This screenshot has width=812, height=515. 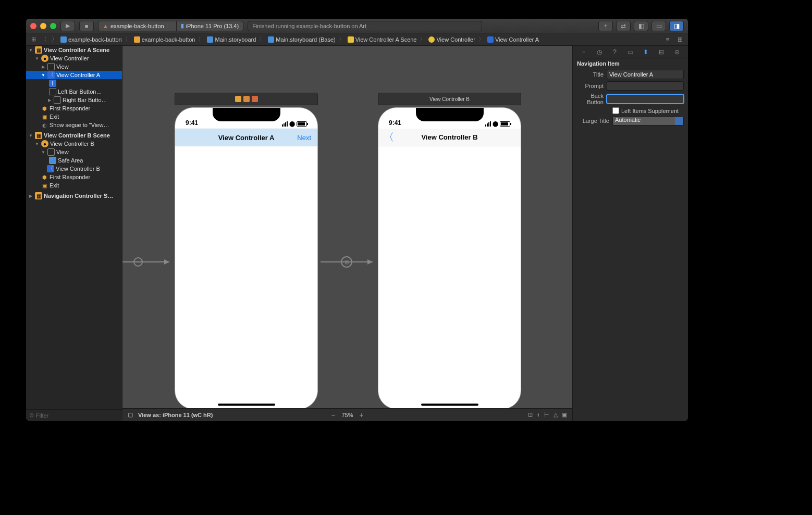 I want to click on left-items-supplement-checkbox, so click(x=616, y=110).